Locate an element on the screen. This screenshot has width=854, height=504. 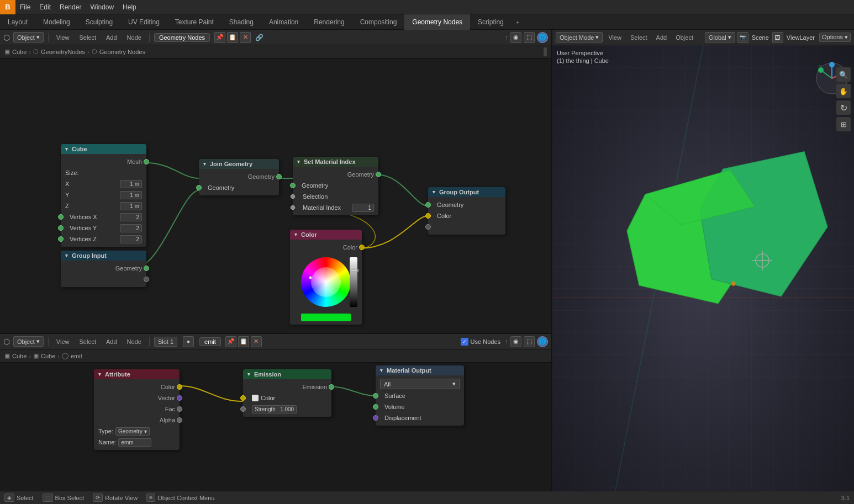
mat-sphere-icon: ● is located at coordinates (188, 342).